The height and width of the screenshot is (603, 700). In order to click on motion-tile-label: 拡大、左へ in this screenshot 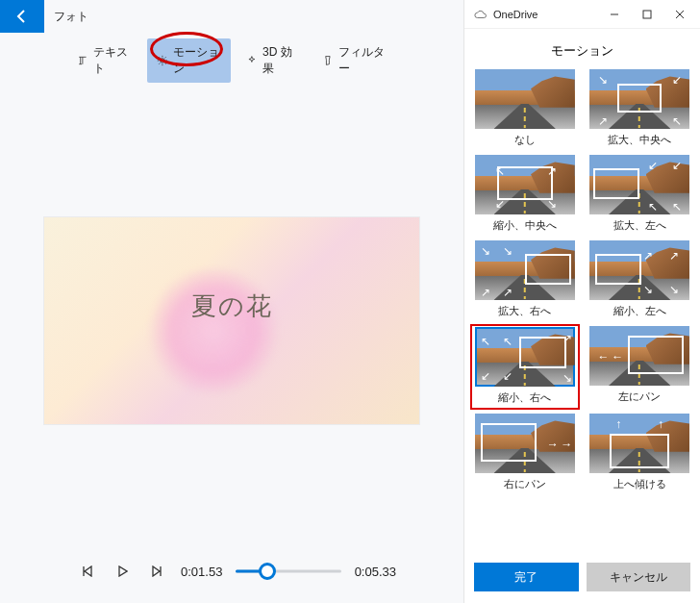, I will do `click(640, 225)`.